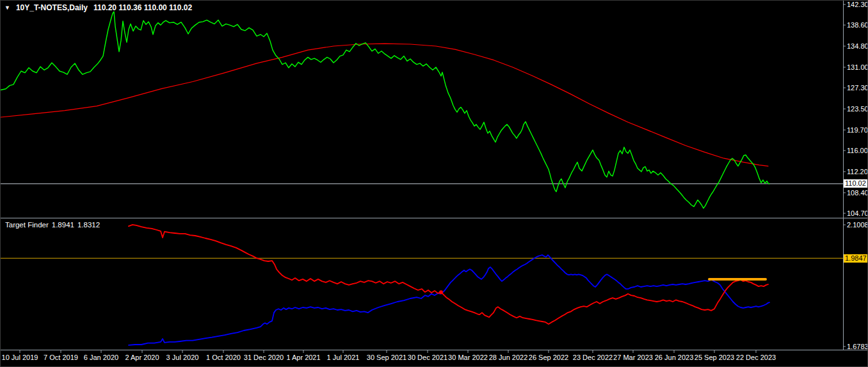 This screenshot has width=868, height=367. I want to click on date-axis-label: 10 Jul 2019, so click(22, 357).